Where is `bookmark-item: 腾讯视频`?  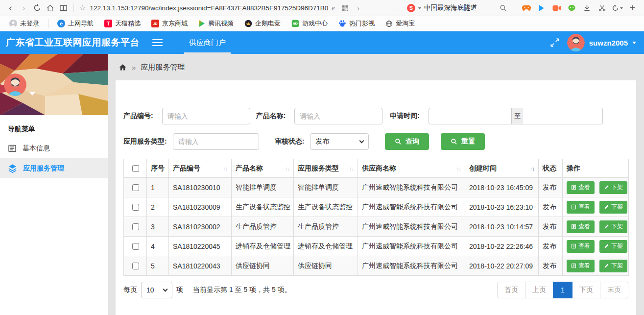 bookmark-item: 腾讯视频 is located at coordinates (216, 24).